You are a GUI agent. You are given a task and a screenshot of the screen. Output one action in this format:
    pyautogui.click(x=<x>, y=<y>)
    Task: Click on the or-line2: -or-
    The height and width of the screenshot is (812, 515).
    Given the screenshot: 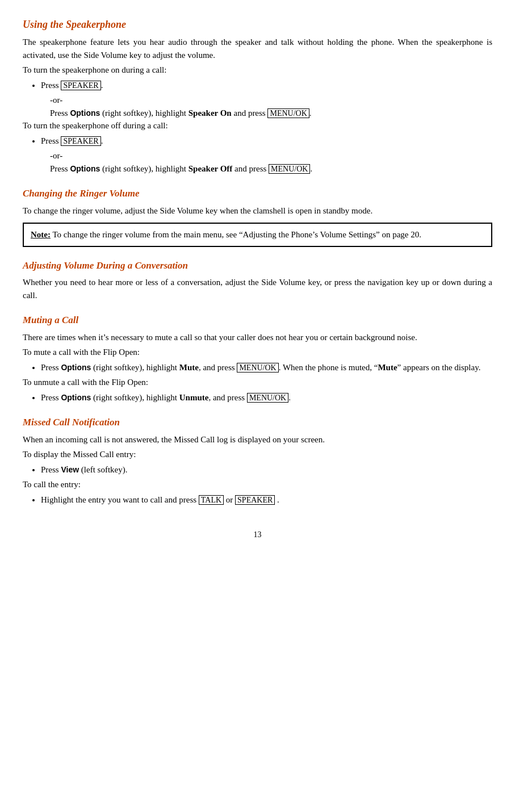 What is the action you would take?
    pyautogui.click(x=271, y=156)
    